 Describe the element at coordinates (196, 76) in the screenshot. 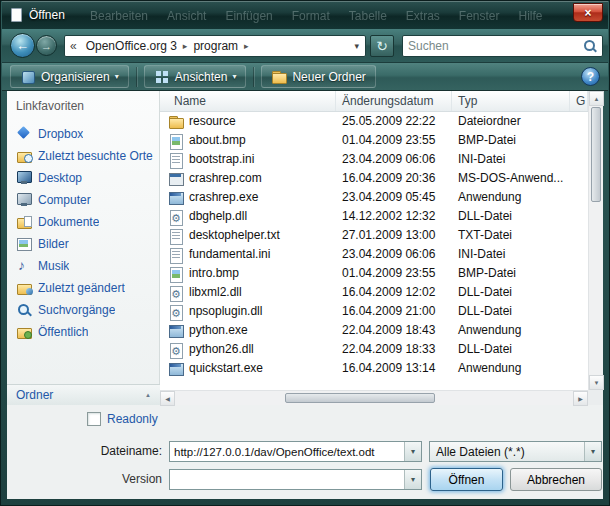

I see `views-button: Ansichten ▾` at that location.